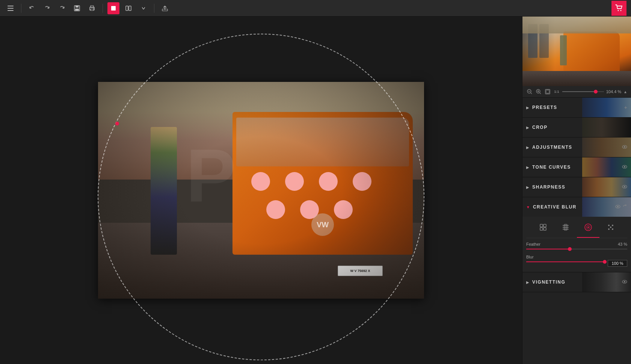  I want to click on presets-section-header: ▶ PRESETS +, so click(577, 107).